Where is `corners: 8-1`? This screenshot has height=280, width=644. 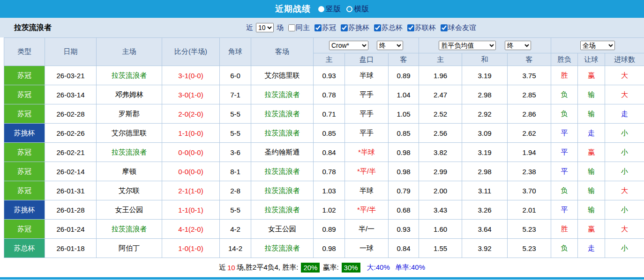
corners: 8-1 is located at coordinates (235, 171).